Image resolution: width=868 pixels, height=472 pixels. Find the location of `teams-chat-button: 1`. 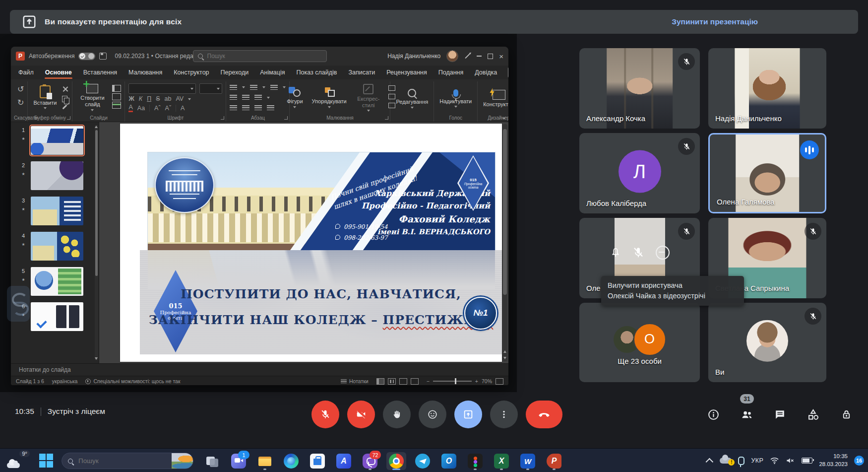

teams-chat-button: 1 is located at coordinates (239, 461).